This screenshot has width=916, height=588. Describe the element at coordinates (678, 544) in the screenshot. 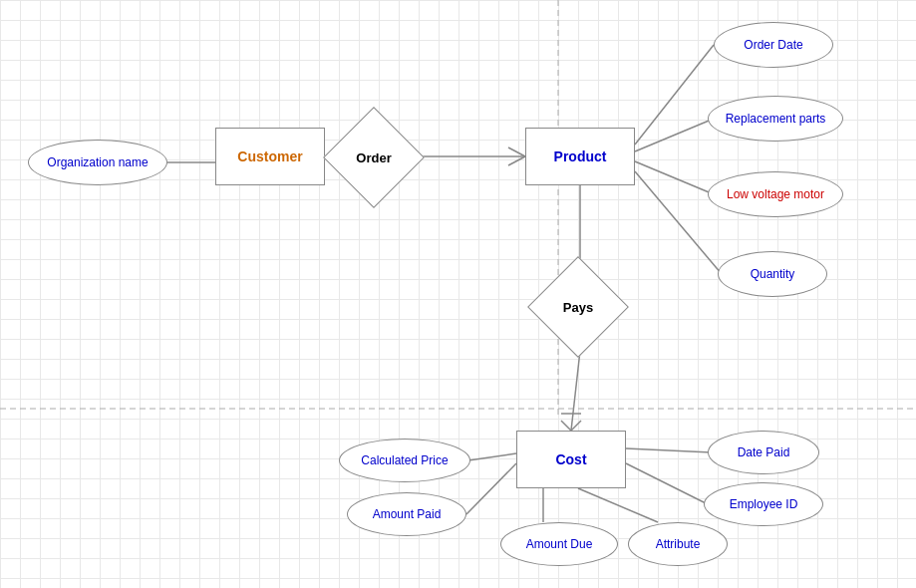

I see `attribute-label: Attribute` at that location.